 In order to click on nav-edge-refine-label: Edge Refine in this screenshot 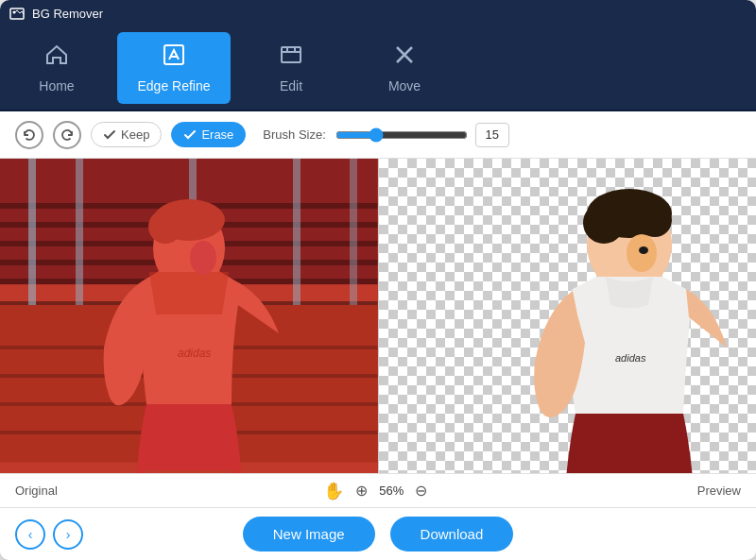, I will do `click(174, 86)`.